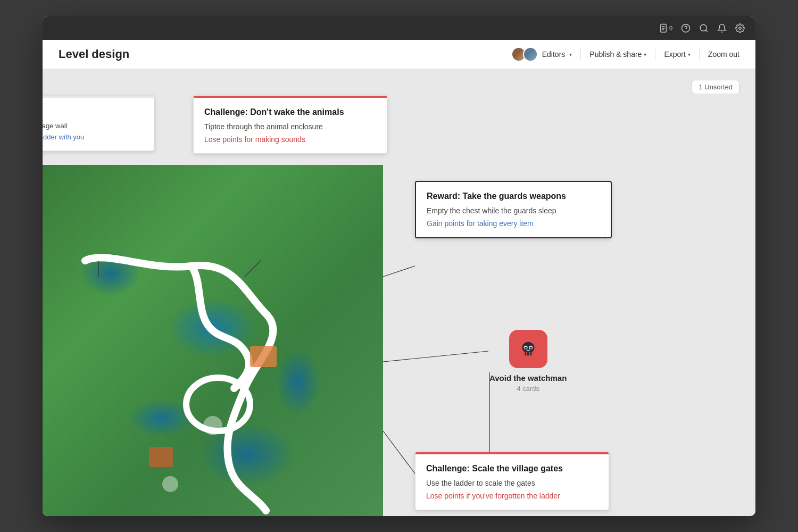 This screenshot has height=532, width=798. I want to click on card-partial-line1: e wall, so click(93, 113).